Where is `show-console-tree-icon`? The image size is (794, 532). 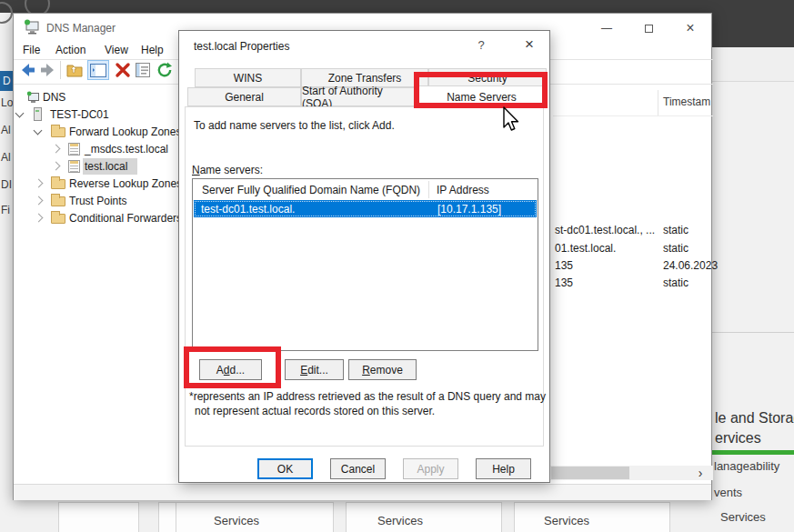 show-console-tree-icon is located at coordinates (98, 70).